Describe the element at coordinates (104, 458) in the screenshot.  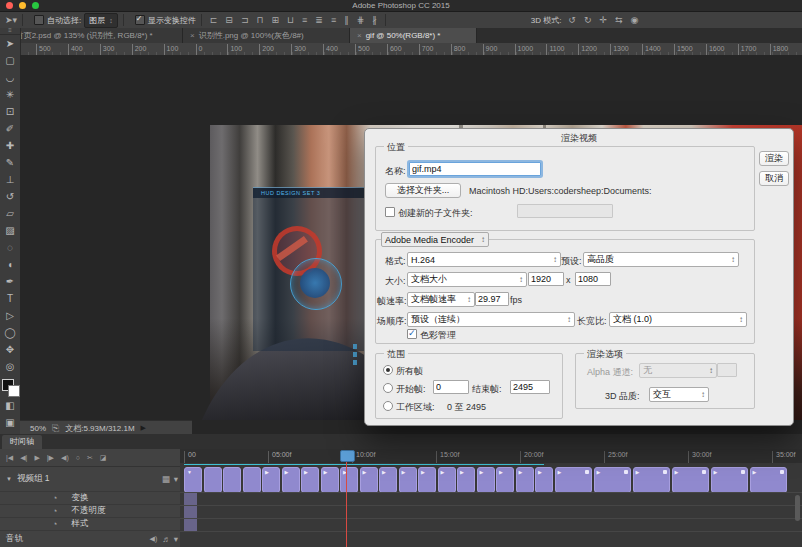
I see `transition-button: ◪` at that location.